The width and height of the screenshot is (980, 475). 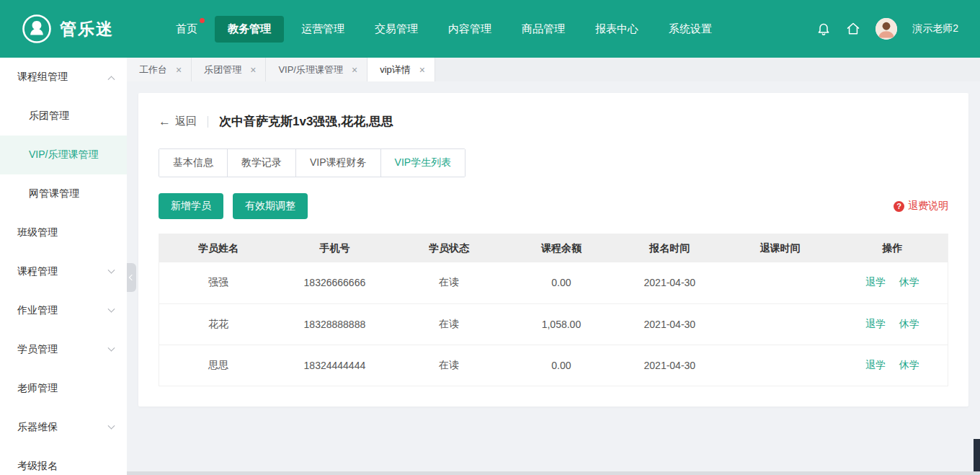 I want to click on sidebar-item-class-mgmt: 班级管理, so click(x=63, y=233).